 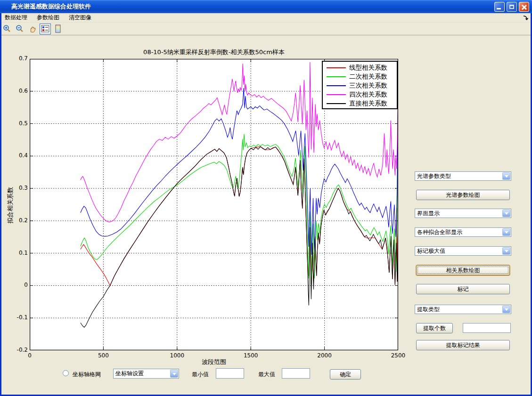 I want to click on param-type-combo: 光谱参数类型, so click(x=463, y=176).